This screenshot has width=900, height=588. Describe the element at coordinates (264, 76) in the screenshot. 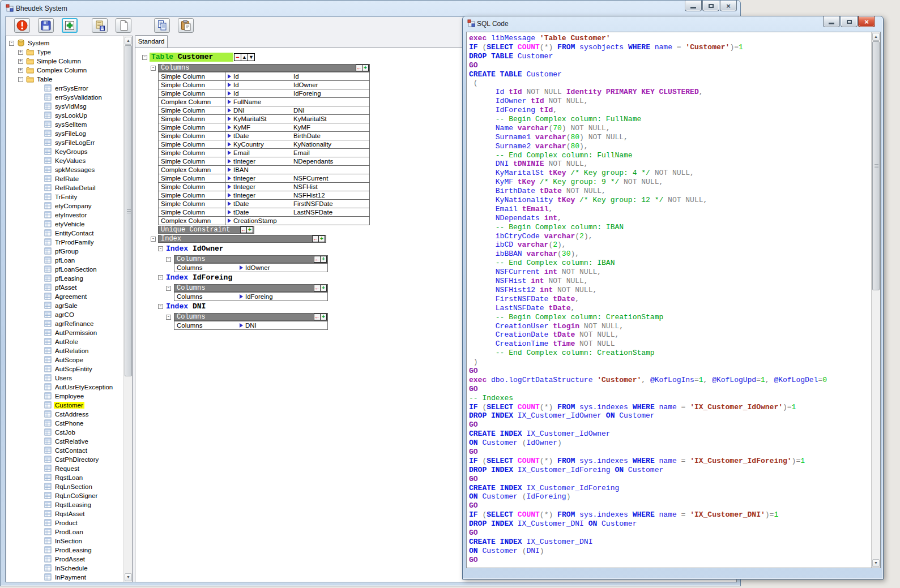

I see `column-row: Simple ColumnIdId` at that location.